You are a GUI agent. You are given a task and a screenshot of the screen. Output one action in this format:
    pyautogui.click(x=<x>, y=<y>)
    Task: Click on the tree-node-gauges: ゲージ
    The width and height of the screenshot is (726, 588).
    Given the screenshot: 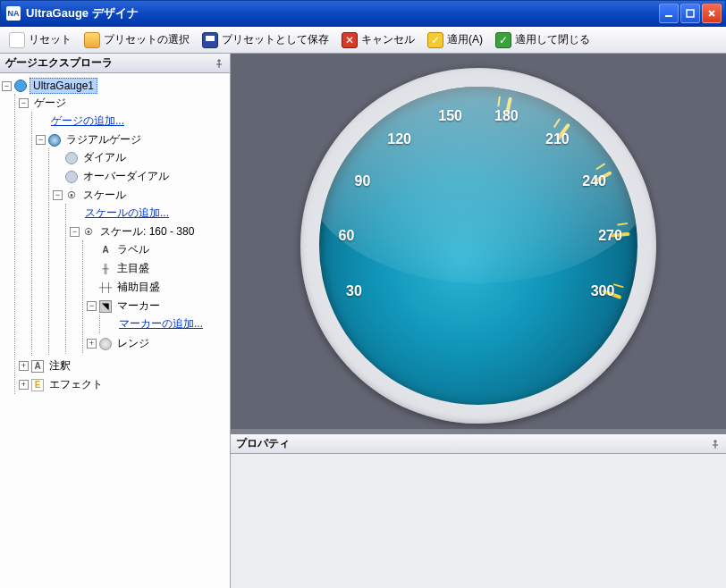 What is the action you would take?
    pyautogui.click(x=50, y=104)
    